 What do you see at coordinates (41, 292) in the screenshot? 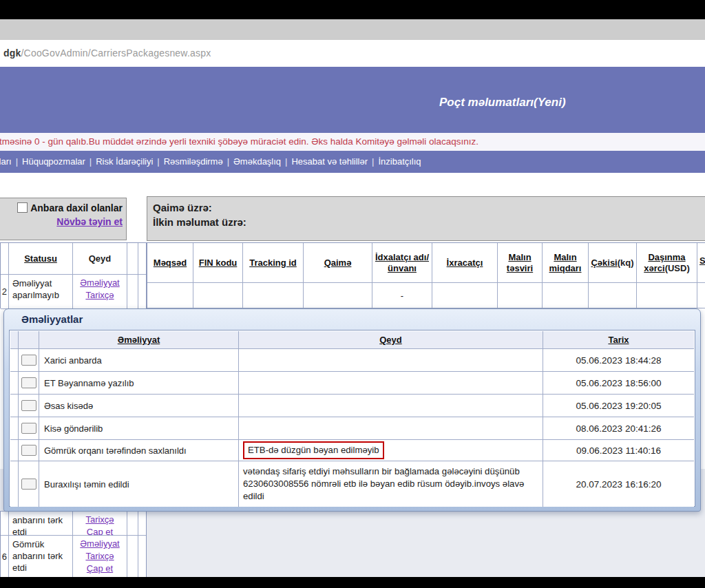
I see `row-status: Əməliyyat aparılmayıb` at bounding box center [41, 292].